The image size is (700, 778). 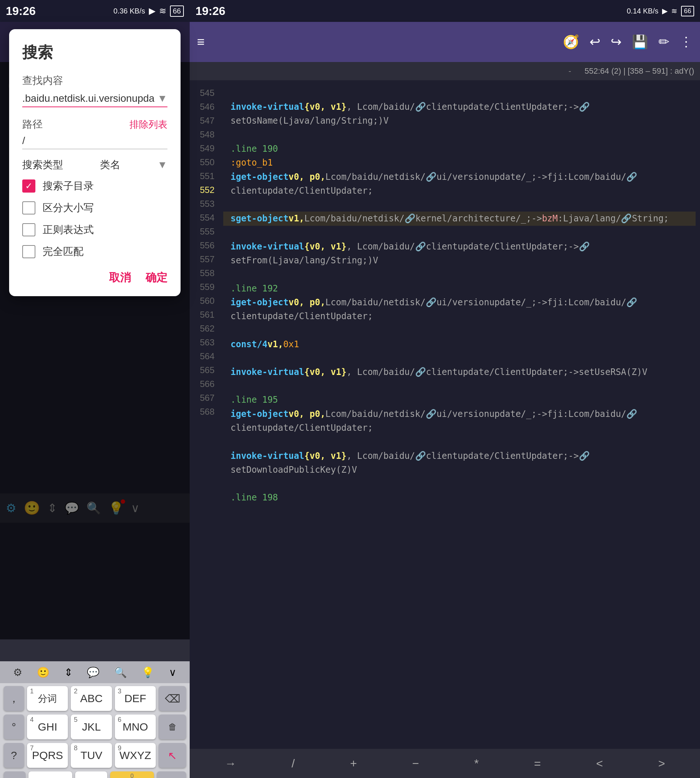 I want to click on battery-icon: 66, so click(x=177, y=11).